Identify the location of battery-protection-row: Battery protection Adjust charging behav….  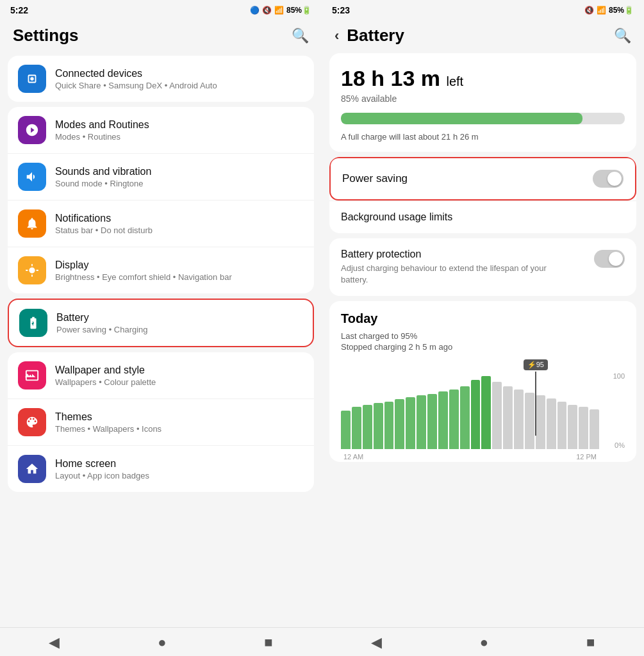
(483, 267).